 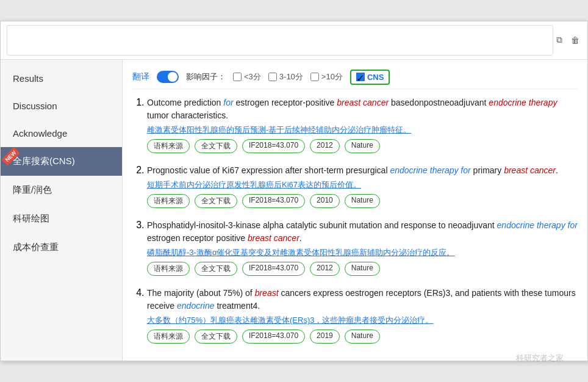 What do you see at coordinates (61, 248) in the screenshot?
I see `sidebar-item-cost: 成本价查重` at bounding box center [61, 248].